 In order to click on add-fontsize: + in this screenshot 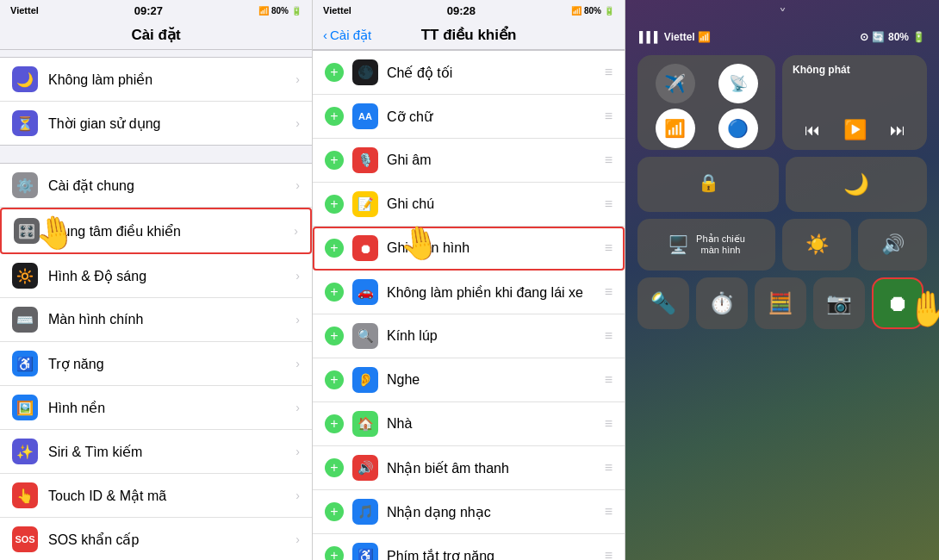, I will do `click(334, 116)`.